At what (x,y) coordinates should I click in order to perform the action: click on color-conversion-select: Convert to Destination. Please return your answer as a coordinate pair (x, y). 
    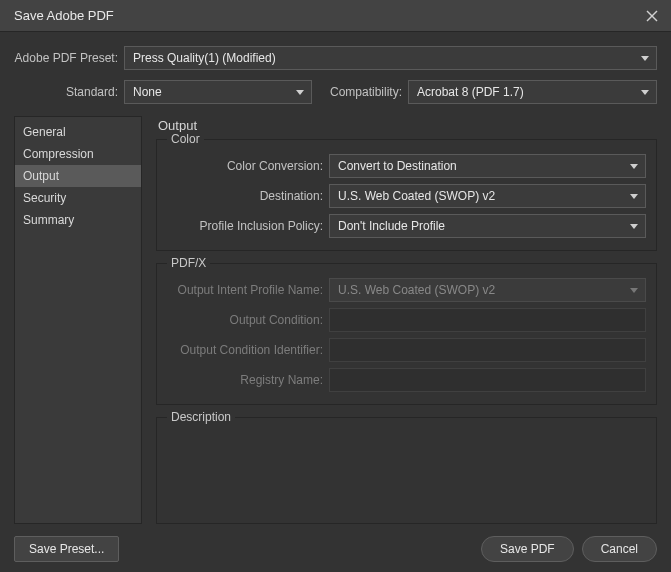
    Looking at the image, I should click on (488, 166).